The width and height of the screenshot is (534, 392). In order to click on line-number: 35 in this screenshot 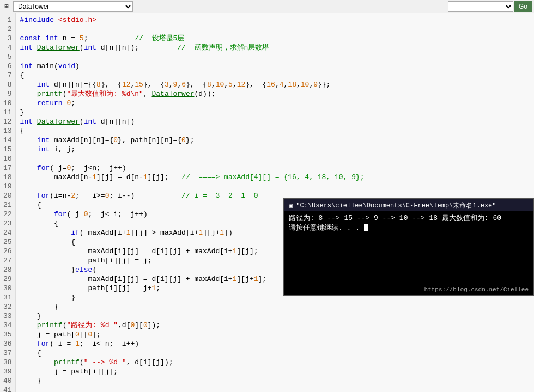, I will do `click(8, 334)`.